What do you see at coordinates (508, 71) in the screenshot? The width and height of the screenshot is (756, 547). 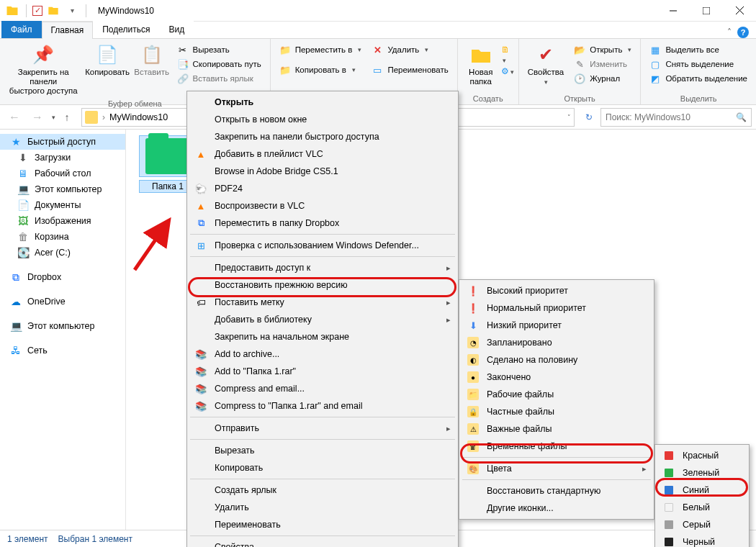 I see `easy-access-icon: ⚙▾` at bounding box center [508, 71].